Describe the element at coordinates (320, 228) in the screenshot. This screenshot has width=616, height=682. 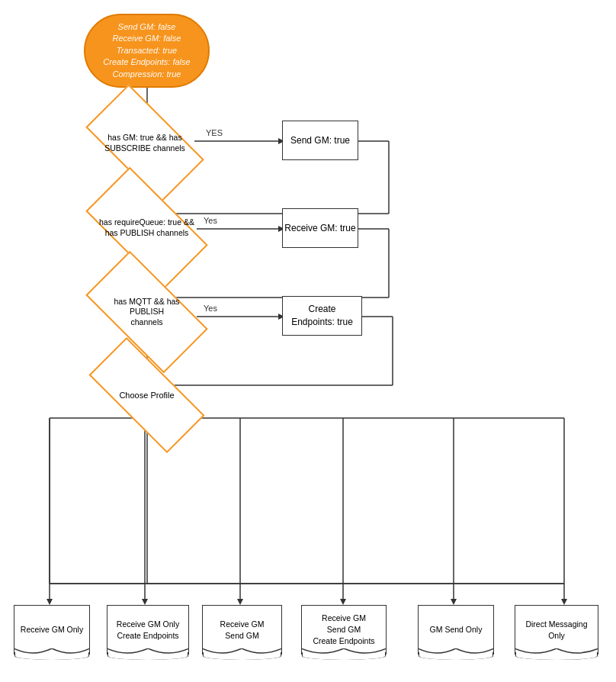
I see `process-receive-gm: Receive GM: true` at that location.